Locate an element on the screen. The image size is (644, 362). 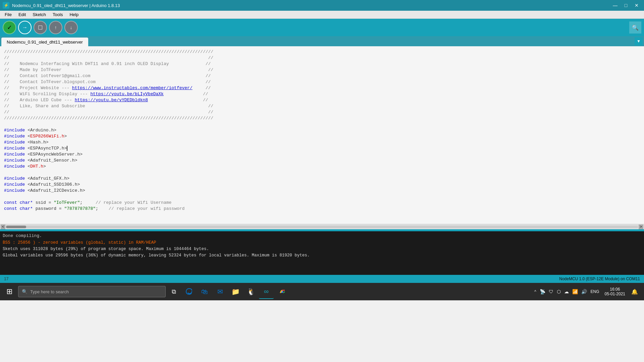
console-line-3: Global variables use 29596 bytes (36%) o… is located at coordinates (322, 255).